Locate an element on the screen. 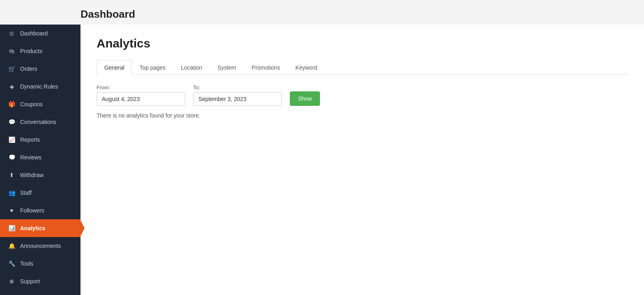 The width and height of the screenshot is (644, 295). reports-icon: 📈 is located at coordinates (12, 140).